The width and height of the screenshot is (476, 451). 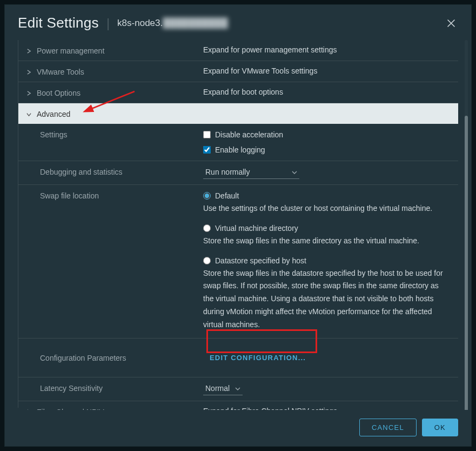 What do you see at coordinates (69, 196) in the screenshot?
I see `row-label: Swap file location` at bounding box center [69, 196].